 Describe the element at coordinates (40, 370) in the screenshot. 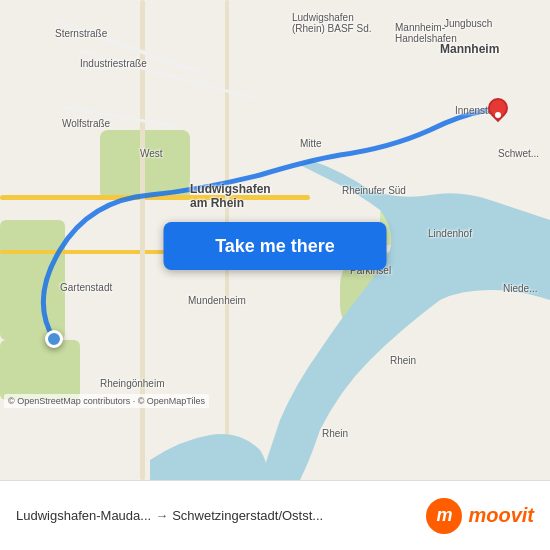

I see `park-bottom-left` at that location.